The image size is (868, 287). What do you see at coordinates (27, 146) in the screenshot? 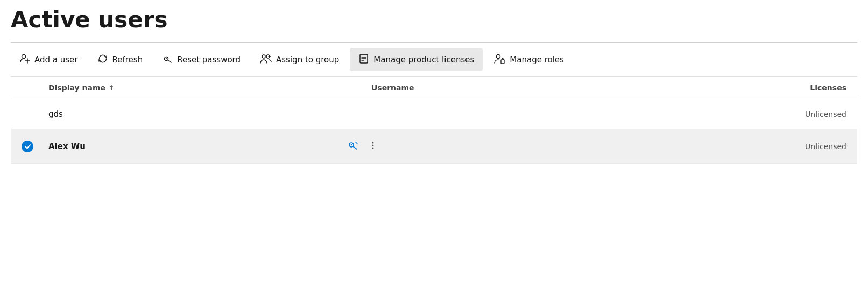
I see `checked-circle` at bounding box center [27, 146].